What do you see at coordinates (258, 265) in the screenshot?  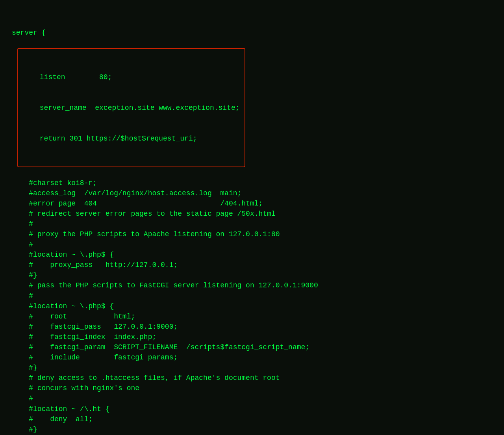 I see `code-line: # proxy_pass http://127.0.0.1;` at bounding box center [258, 265].